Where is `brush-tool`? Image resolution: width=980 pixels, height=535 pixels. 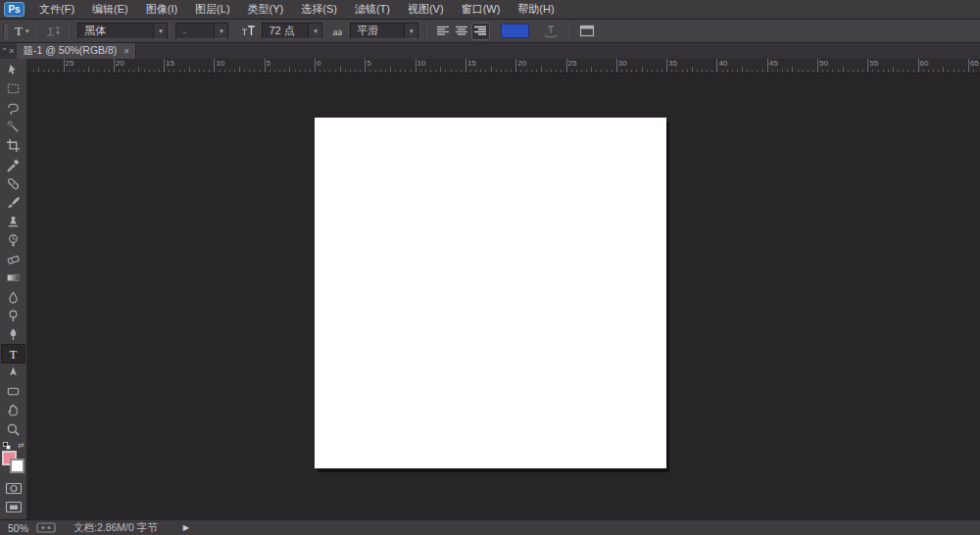 brush-tool is located at coordinates (14, 202).